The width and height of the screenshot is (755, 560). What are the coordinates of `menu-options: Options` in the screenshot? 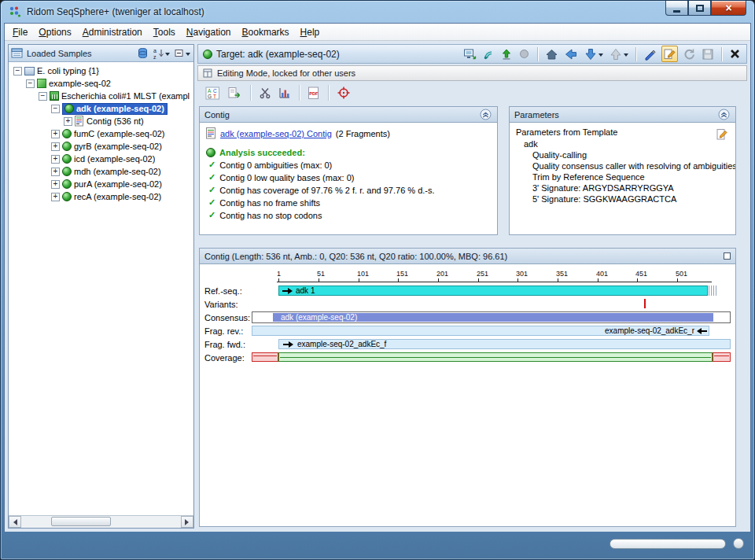 It's located at (55, 32).